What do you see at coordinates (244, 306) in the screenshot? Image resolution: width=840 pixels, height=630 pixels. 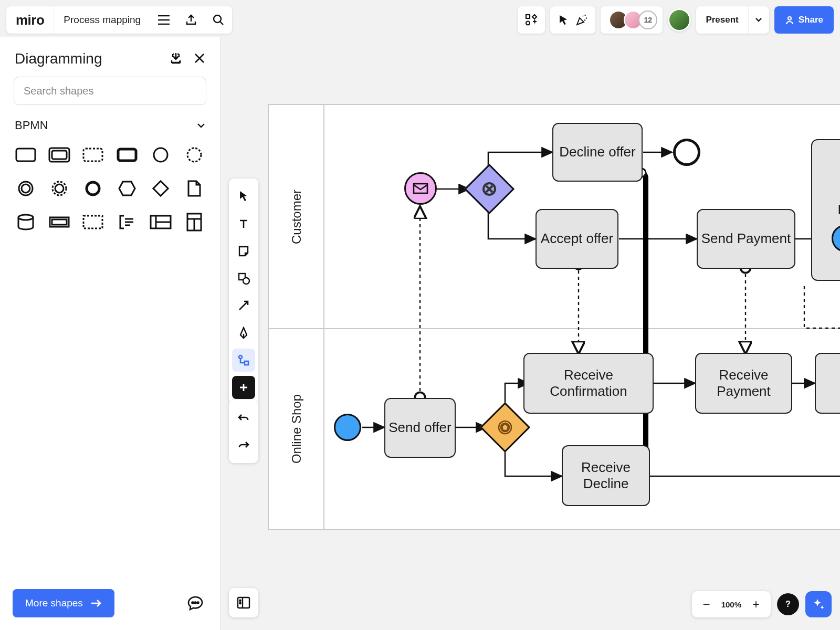 I see `tool-arrow` at bounding box center [244, 306].